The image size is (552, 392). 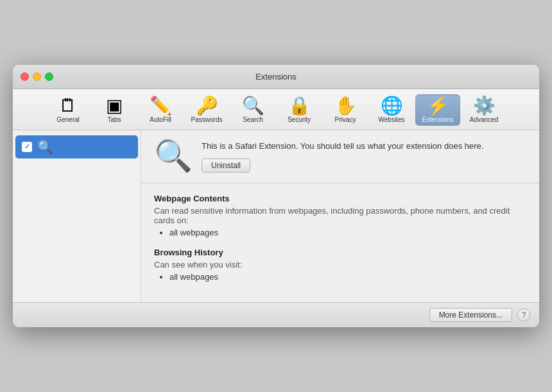 I want to click on checkmark-icon: ✓, so click(x=27, y=146).